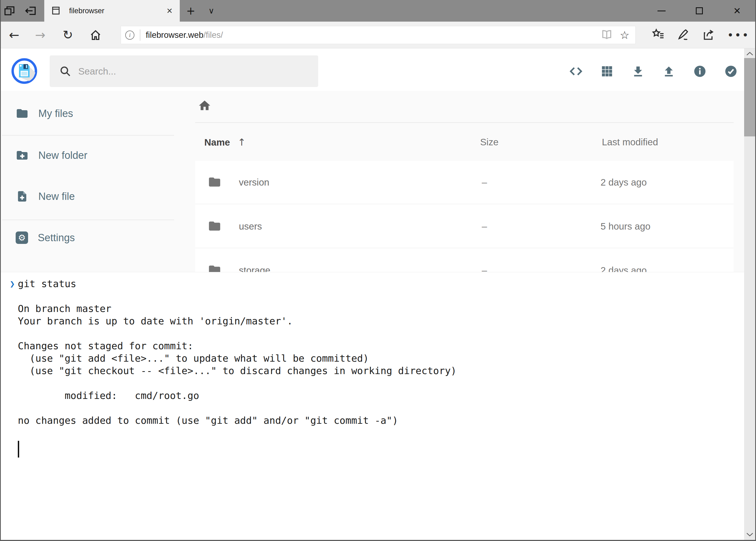 The width and height of the screenshot is (756, 541). Describe the element at coordinates (89, 197) in the screenshot. I see `sidebar-item-new-file: New file` at that location.